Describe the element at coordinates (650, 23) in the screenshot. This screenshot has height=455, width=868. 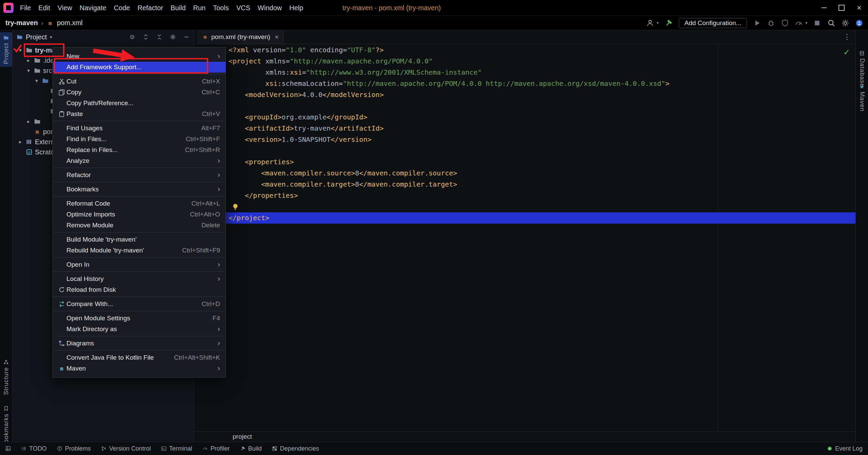
I see `toolbar-user-icon` at that location.